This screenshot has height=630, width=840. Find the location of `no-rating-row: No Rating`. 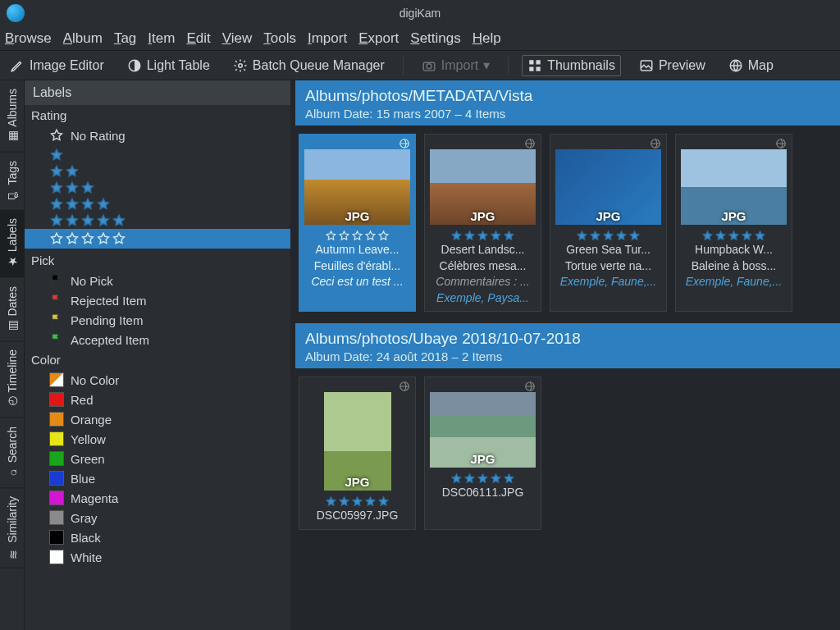

no-rating-row: No Rating is located at coordinates (158, 135).